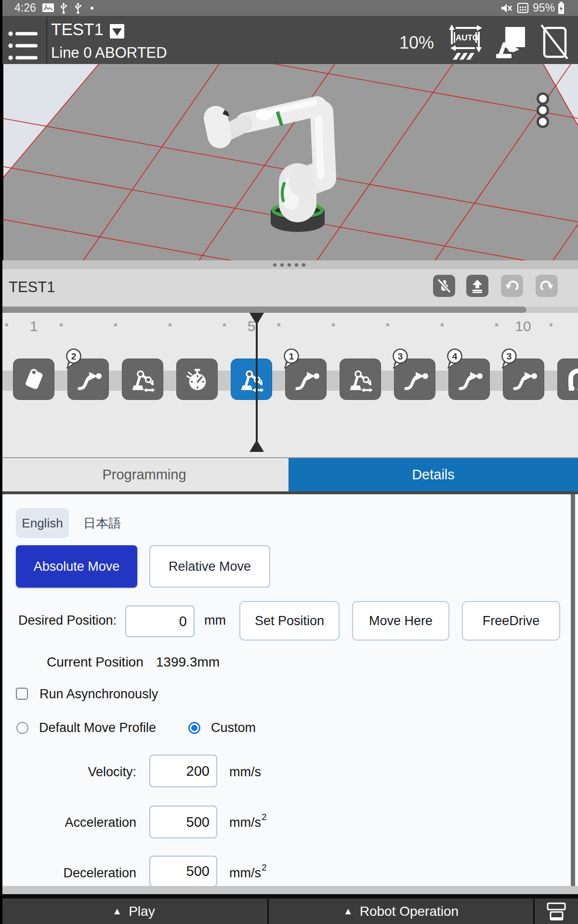 Image resolution: width=578 pixels, height=924 pixels. Describe the element at coordinates (444, 286) in the screenshot. I see `touch-disabled-button` at that location.